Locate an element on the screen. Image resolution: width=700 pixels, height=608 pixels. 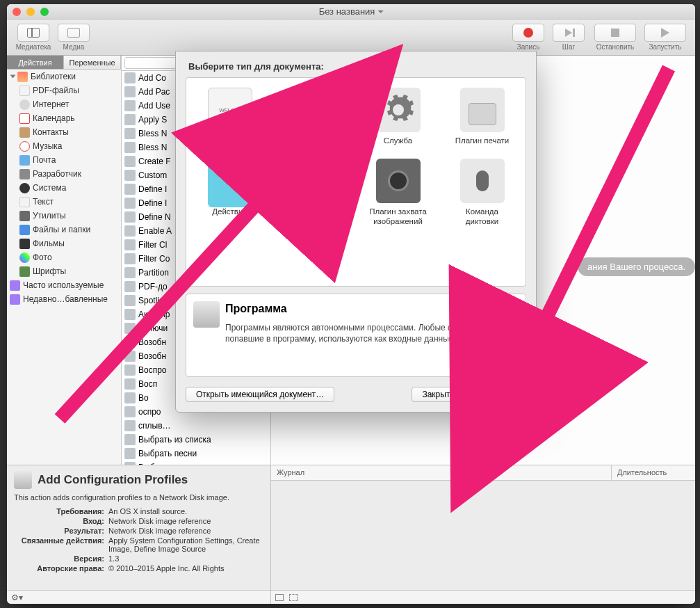
info-title: Add Configuration Profiles is located at coordinates (139, 480).